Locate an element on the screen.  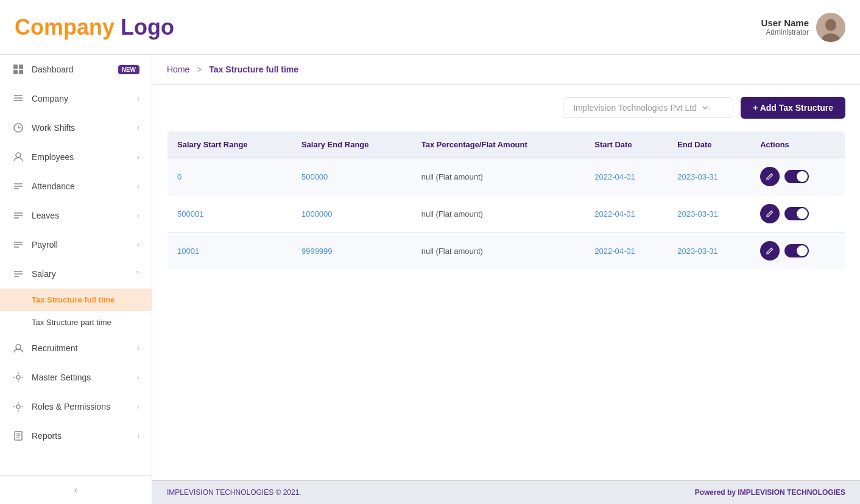
breadcrumb-home: Home is located at coordinates (178, 69).